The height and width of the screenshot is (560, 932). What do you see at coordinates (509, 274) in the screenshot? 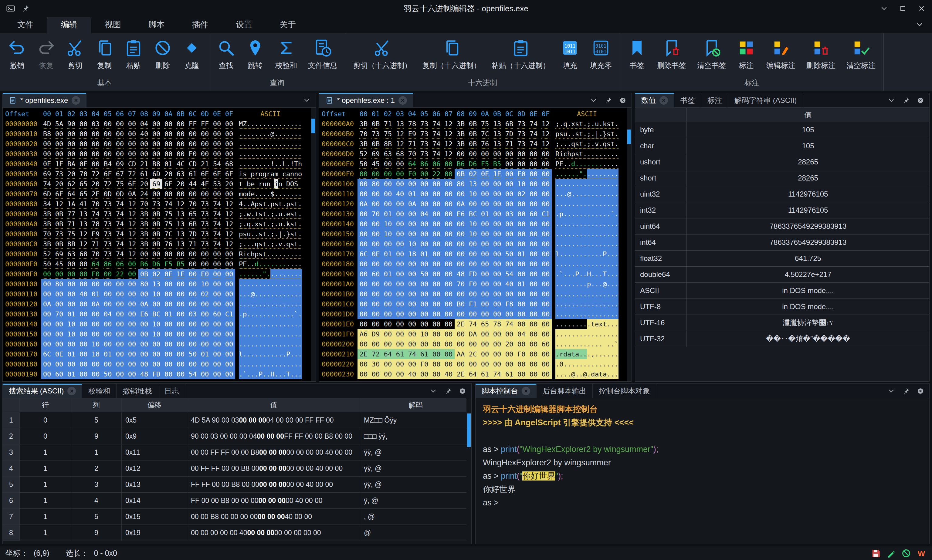
I see `hex-byte-cell: 54` at bounding box center [509, 274].